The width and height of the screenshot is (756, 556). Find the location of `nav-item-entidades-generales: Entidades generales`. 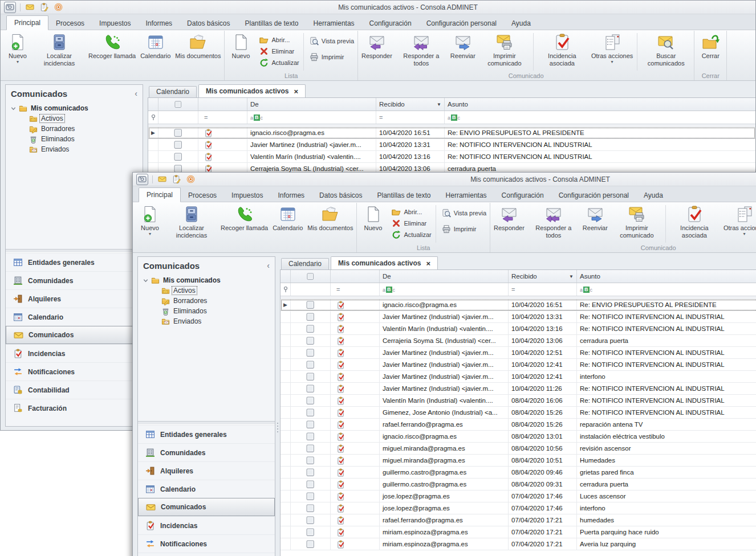

nav-item-entidades-generales: Entidades generales is located at coordinates (74, 262).